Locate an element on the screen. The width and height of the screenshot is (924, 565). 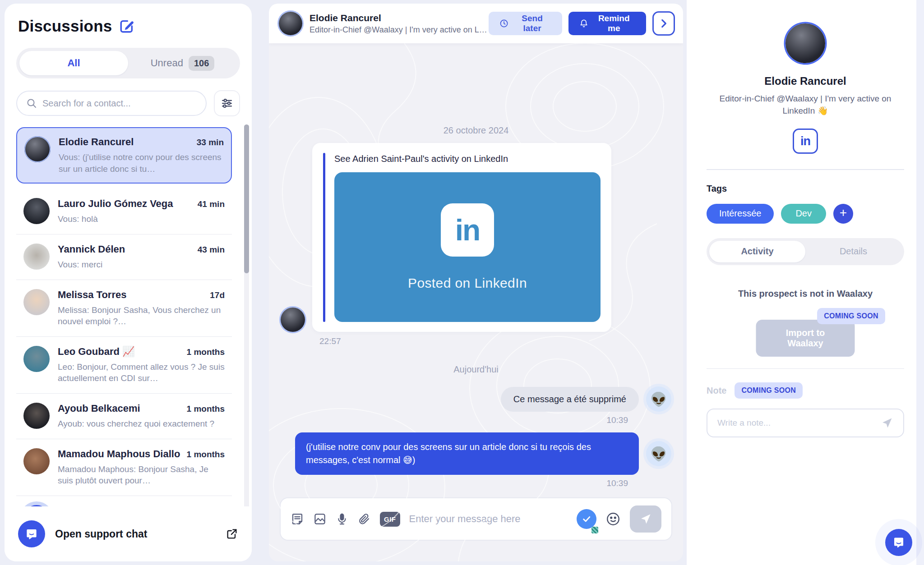
note-send-icon is located at coordinates (887, 423).